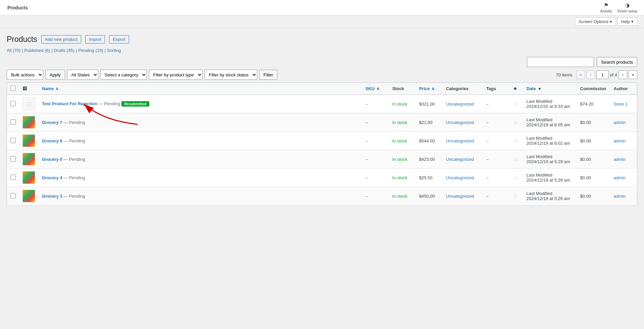 Image resolution: width=644 pixels, height=329 pixels. Describe the element at coordinates (591, 75) in the screenshot. I see `prev-page-button: ‹` at that location.